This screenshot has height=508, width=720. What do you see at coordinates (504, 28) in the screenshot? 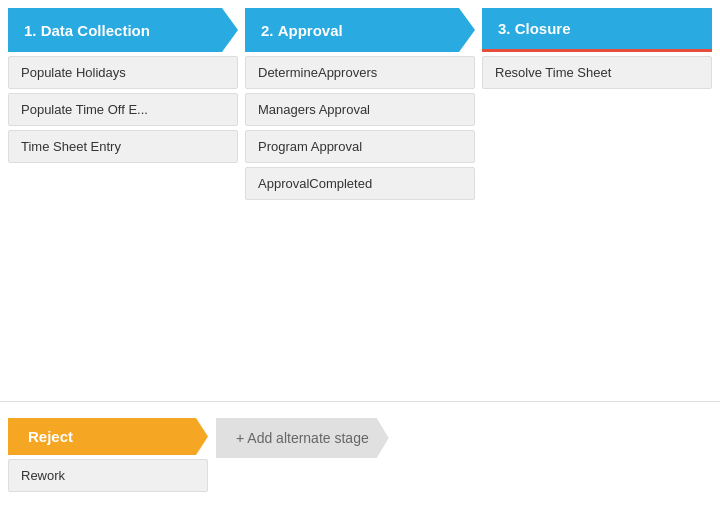
I see `stage-number-3: 3.` at bounding box center [504, 28].